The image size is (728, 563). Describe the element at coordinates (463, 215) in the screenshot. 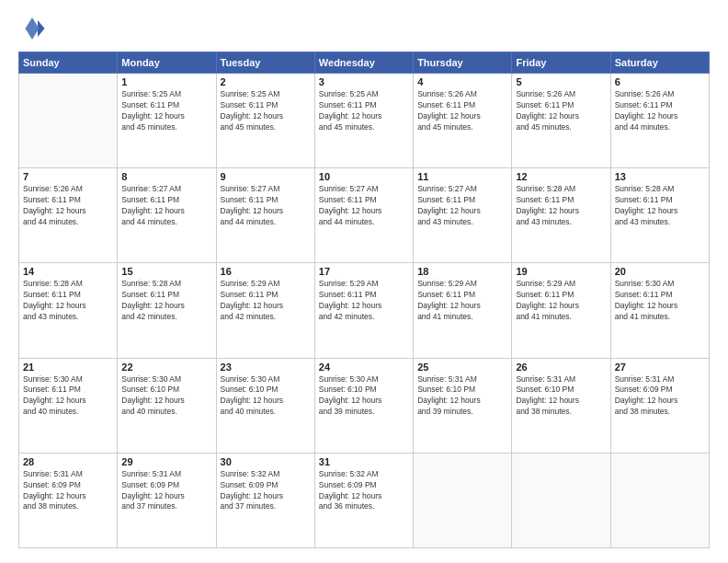

I see `calendar-day-cell: 11Sunrise: 5:27 AM Sunset: 6:11 PM Dayli…` at that location.